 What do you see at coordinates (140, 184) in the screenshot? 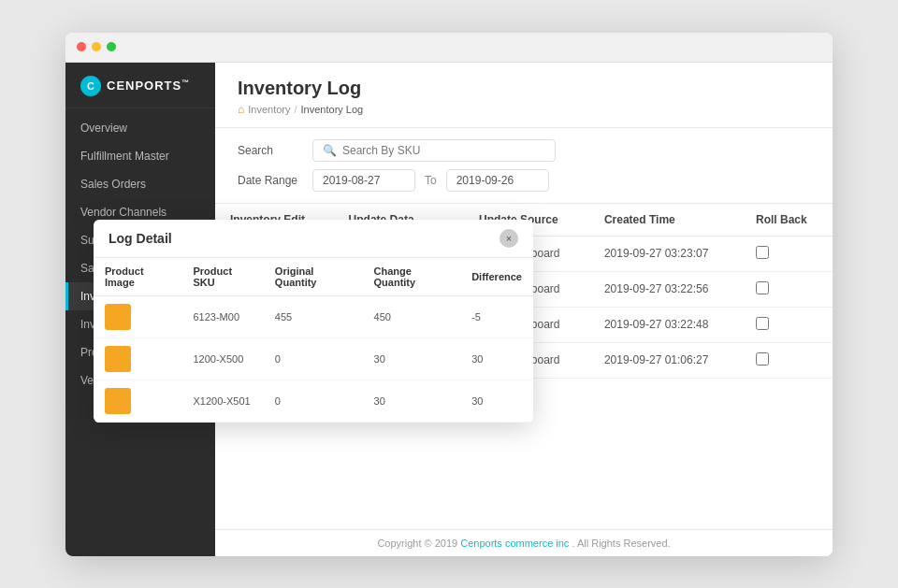
I see `sidebar-item-sales-orders: Sales Orders` at bounding box center [140, 184].